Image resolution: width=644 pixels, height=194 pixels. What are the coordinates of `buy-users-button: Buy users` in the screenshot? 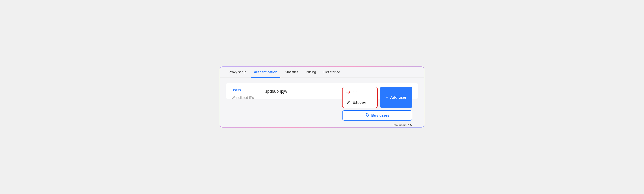 It's located at (378, 115).